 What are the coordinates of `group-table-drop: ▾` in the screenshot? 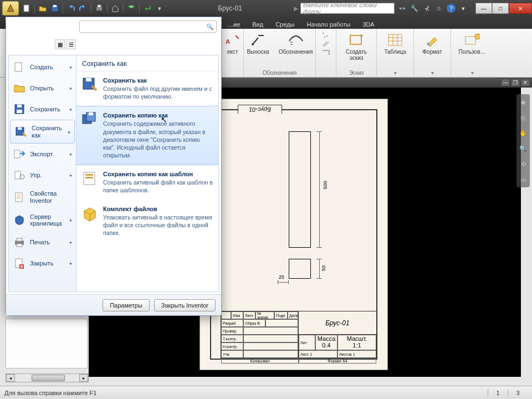 It's located at (396, 72).